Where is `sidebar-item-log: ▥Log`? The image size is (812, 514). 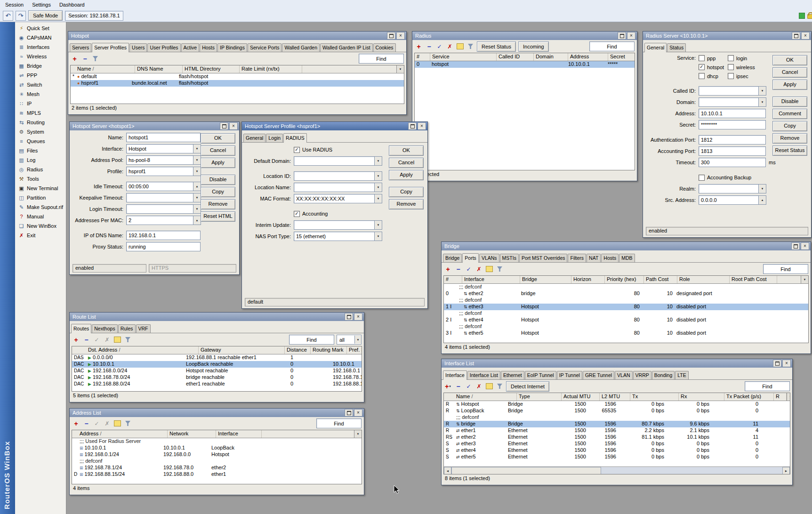
sidebar-item-log: ▥Log is located at coordinates (40, 160).